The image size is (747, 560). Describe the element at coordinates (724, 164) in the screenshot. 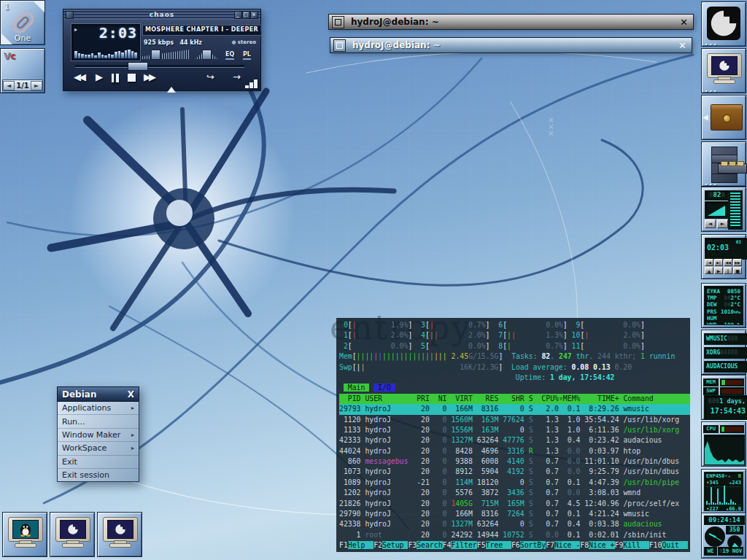

I see `dock-icon-file-cabinet: ...` at that location.